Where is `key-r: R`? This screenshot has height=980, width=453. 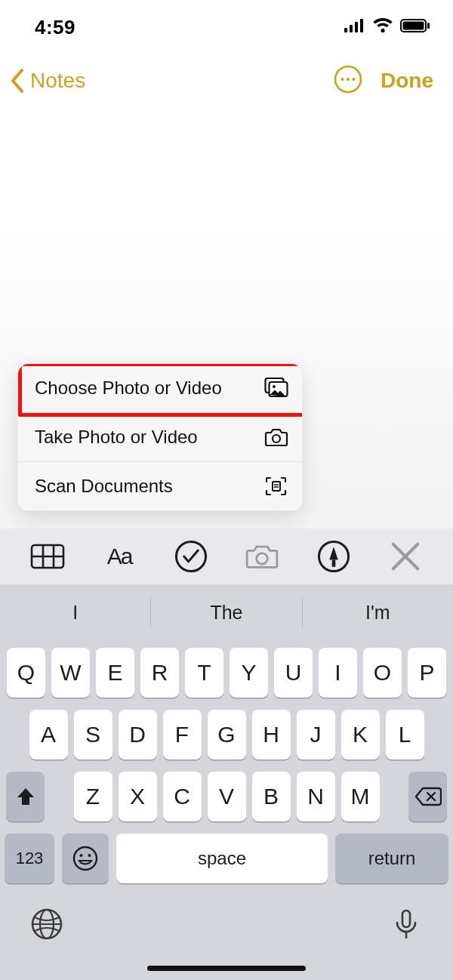
key-r: R is located at coordinates (160, 673).